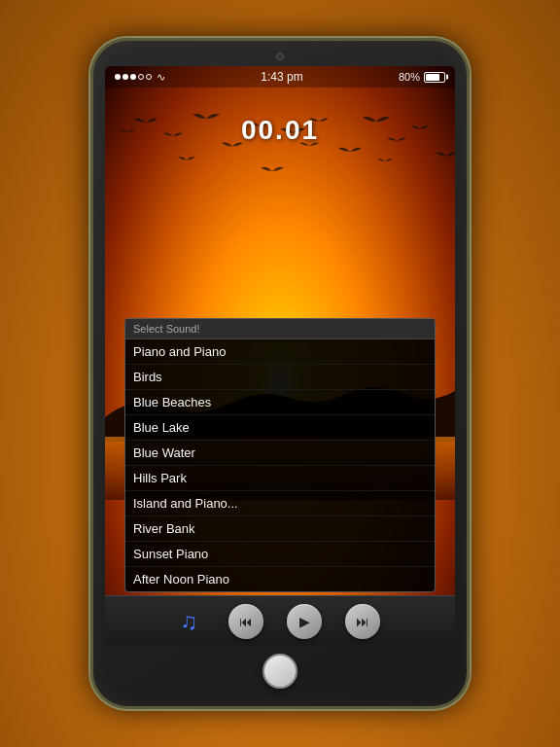 This screenshot has width=560, height=747. Describe the element at coordinates (246, 622) in the screenshot. I see `prev-button: ⏮` at that location.